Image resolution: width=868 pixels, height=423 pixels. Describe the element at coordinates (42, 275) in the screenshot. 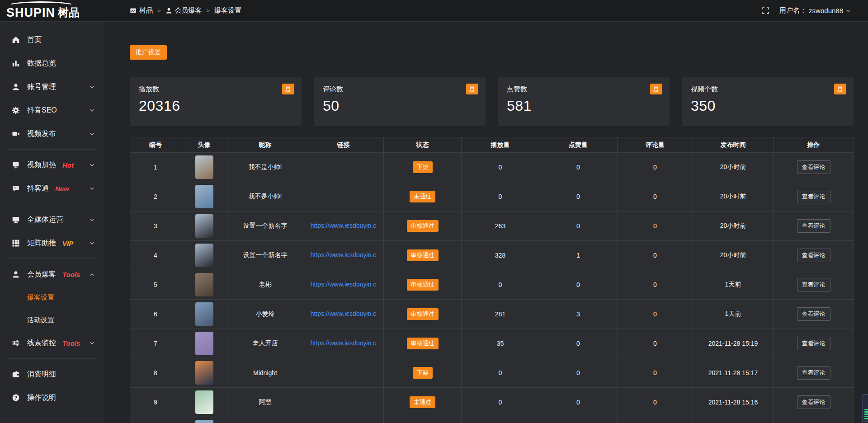

I see `sidebar-item-label: 会员爆客` at that location.